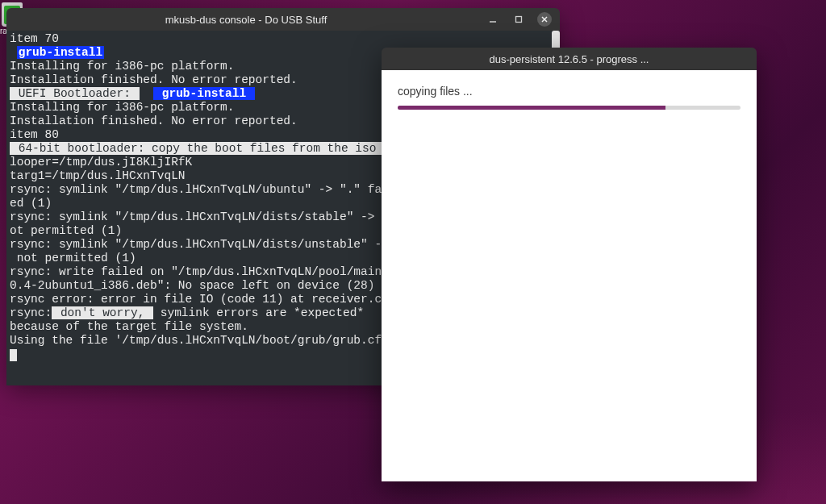  Describe the element at coordinates (544, 19) in the screenshot. I see `close-button` at that location.